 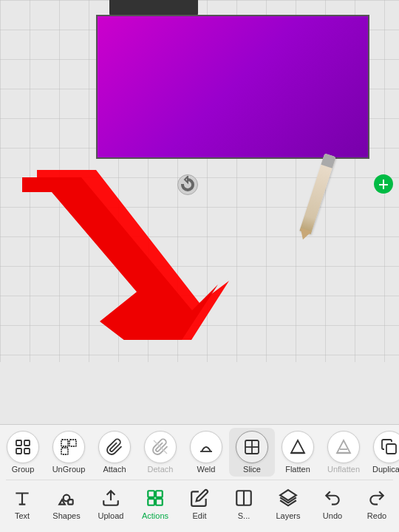 I want to click on detach-button: Detach, so click(x=160, y=452).